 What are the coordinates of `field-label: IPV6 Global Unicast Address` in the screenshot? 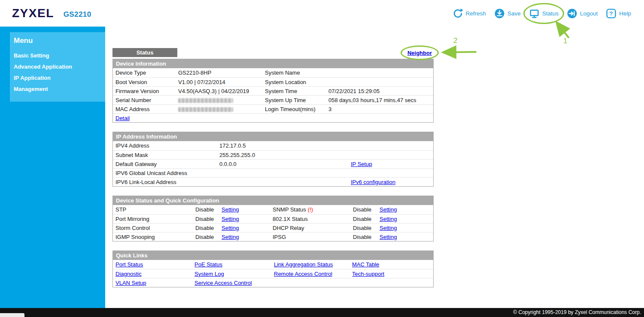 It's located at (165, 173).